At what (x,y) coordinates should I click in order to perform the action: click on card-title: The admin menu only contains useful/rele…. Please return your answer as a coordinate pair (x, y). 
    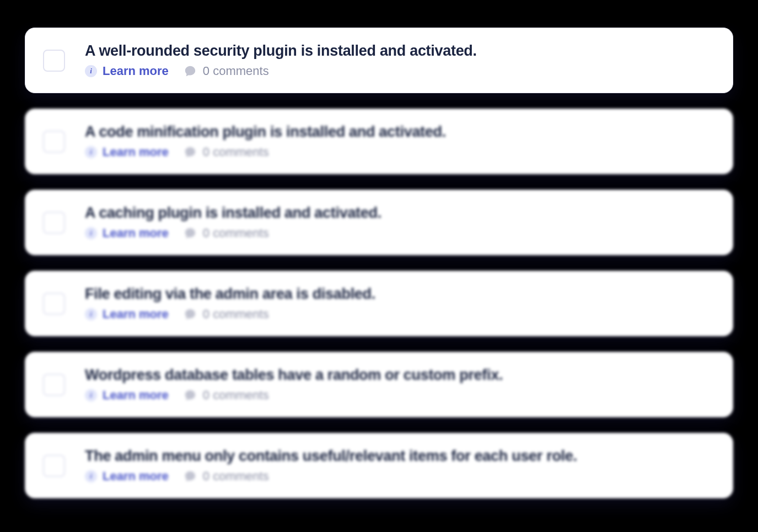
    Looking at the image, I should click on (331, 456).